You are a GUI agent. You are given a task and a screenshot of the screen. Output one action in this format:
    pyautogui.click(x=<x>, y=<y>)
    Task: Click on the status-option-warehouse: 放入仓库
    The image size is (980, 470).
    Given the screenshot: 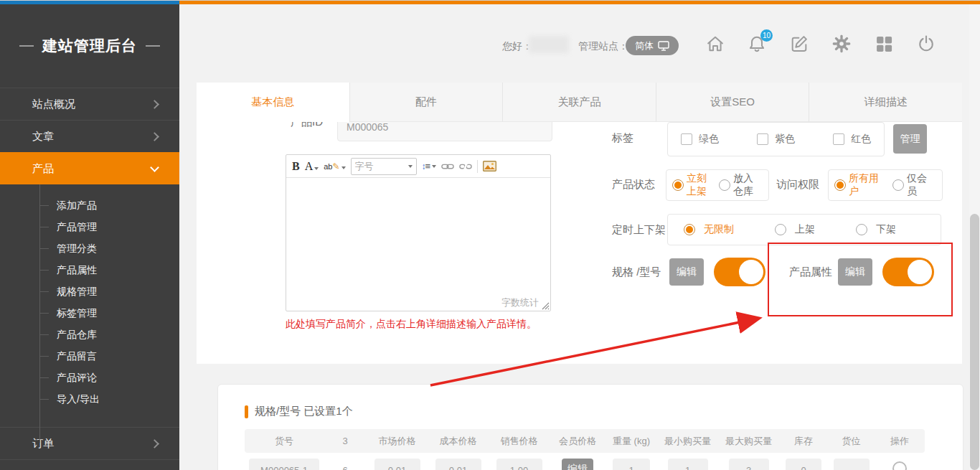 What is the action you would take?
    pyautogui.click(x=740, y=185)
    